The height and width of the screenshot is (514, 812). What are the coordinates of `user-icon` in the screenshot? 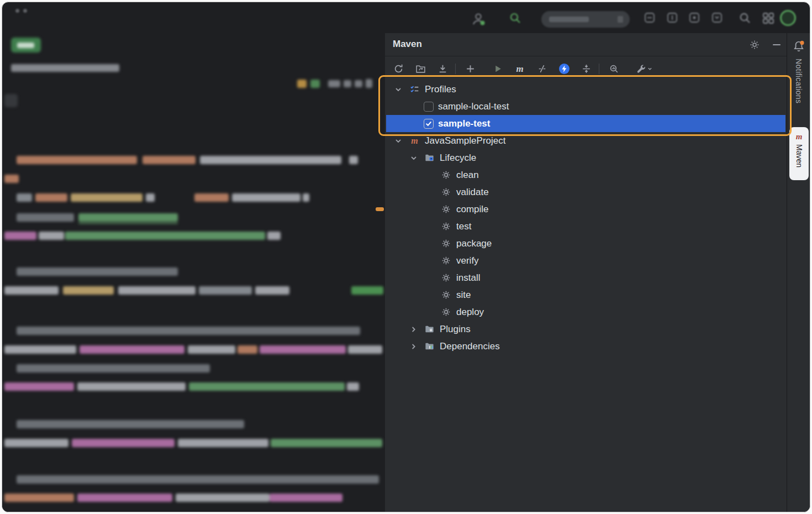 It's located at (478, 19).